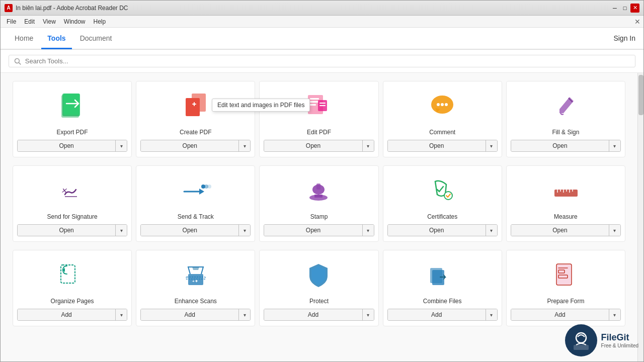 Image resolution: width=644 pixels, height=362 pixels. I want to click on combine-files-arrow-button: ▾, so click(492, 315).